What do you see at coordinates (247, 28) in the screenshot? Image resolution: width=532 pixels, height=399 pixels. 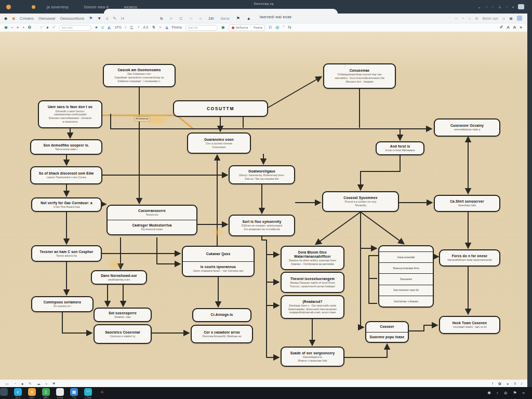 I see `mode-segmented-control: NaTcemaFisaria` at bounding box center [247, 28].